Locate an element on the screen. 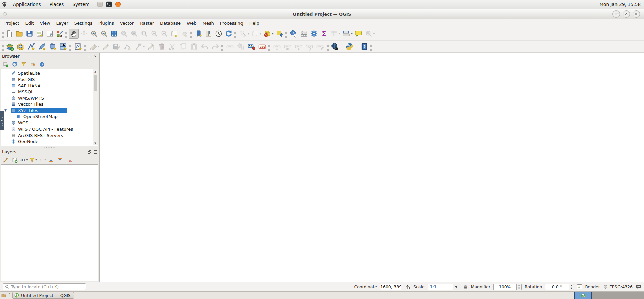  tree-item-cell: Vector Tiles is located at coordinates (28, 104).